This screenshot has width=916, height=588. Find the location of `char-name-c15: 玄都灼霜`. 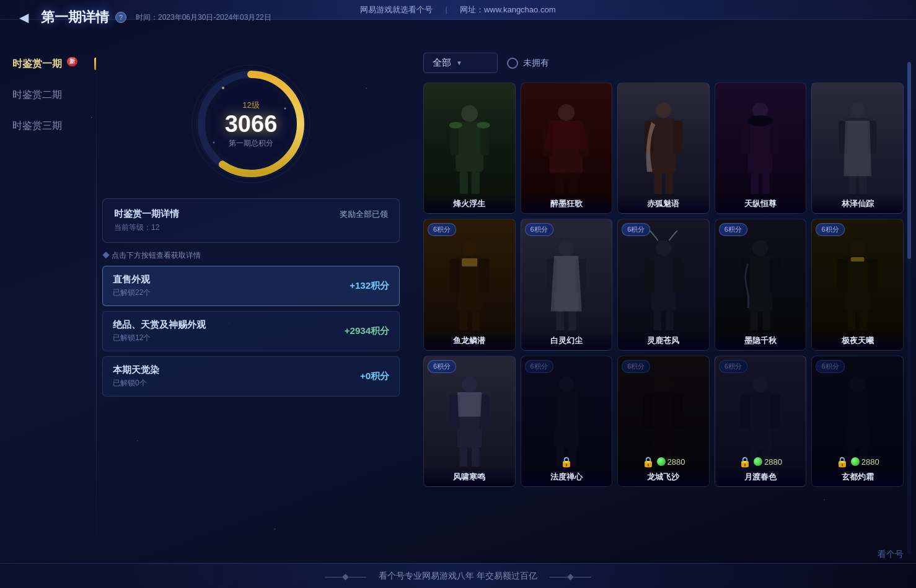

char-name-c15: 玄都灼霜 is located at coordinates (858, 476).